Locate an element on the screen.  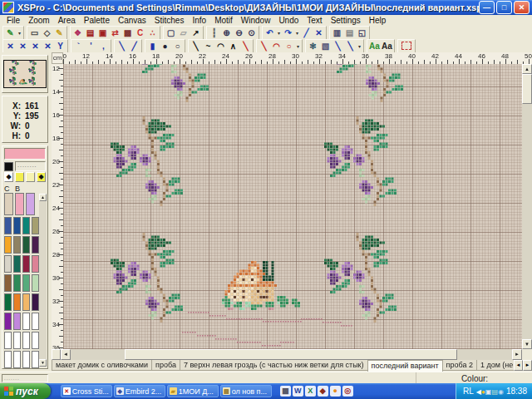
menu-text: Text is located at coordinates (314, 20).